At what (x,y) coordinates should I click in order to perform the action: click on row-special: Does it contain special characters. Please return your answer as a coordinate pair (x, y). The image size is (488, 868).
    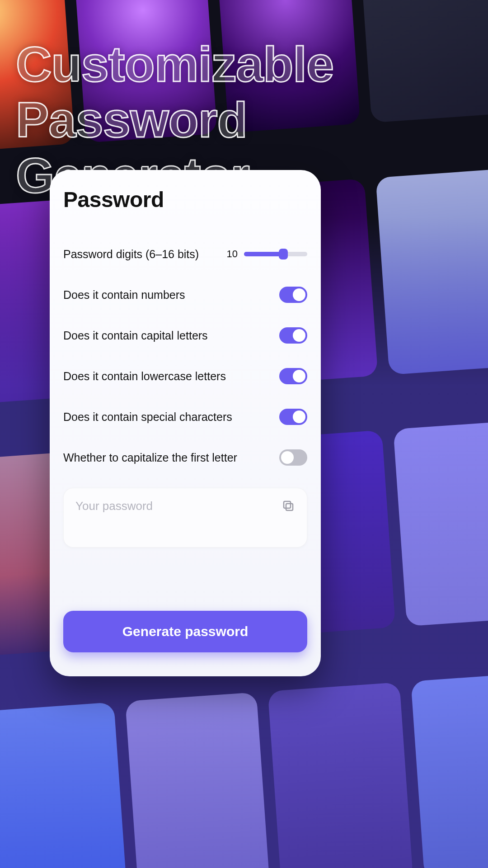
    Looking at the image, I should click on (185, 417).